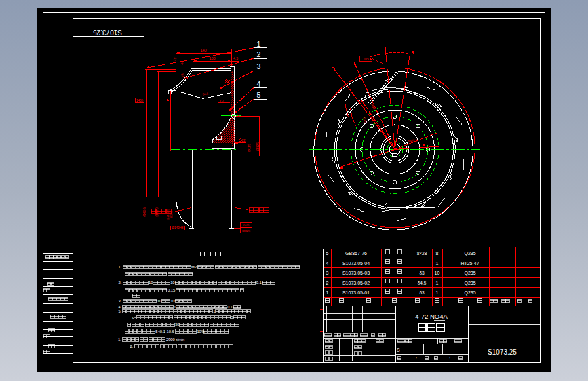 This screenshot has height=381, width=588. What do you see at coordinates (178, 228) in the screenshot?
I see `svg-text: Ø140H8` at bounding box center [178, 228].